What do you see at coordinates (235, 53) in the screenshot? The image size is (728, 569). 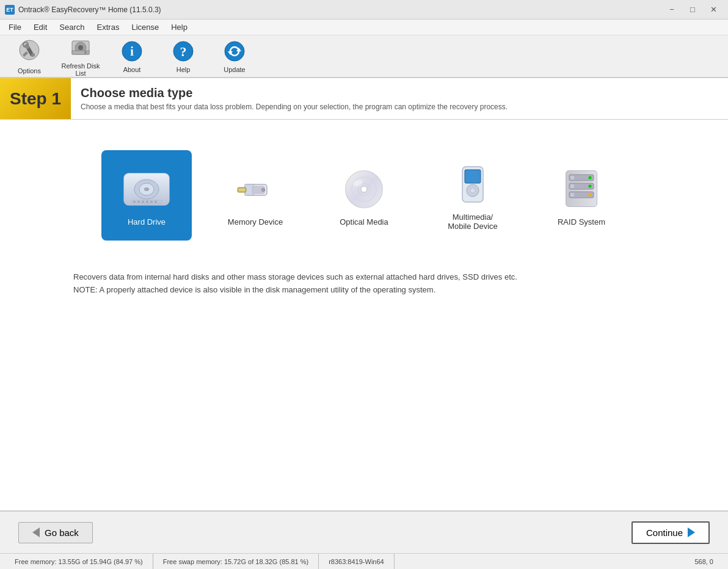 I see `update-icon` at bounding box center [235, 53].